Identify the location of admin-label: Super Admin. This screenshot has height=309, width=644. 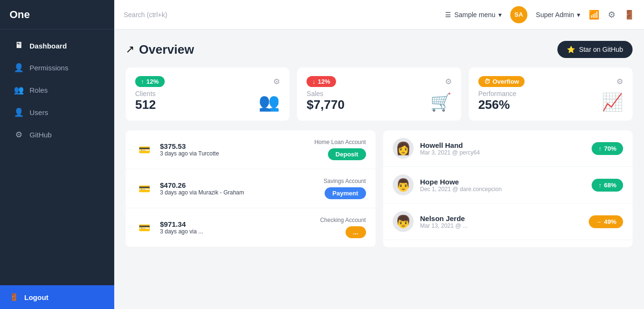
(555, 15).